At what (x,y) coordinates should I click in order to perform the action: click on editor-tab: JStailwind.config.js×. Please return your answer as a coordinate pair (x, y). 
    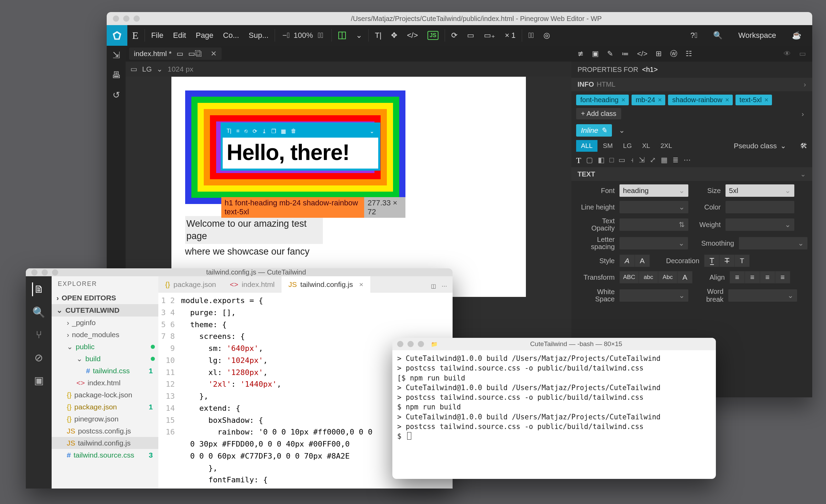
    Looking at the image, I should click on (326, 285).